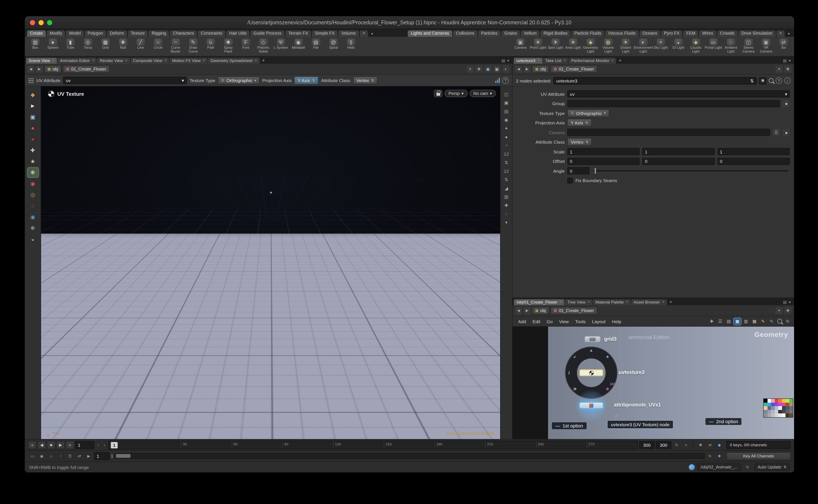 The image size is (818, 504). I want to click on audio-icon: ∿, so click(686, 445).